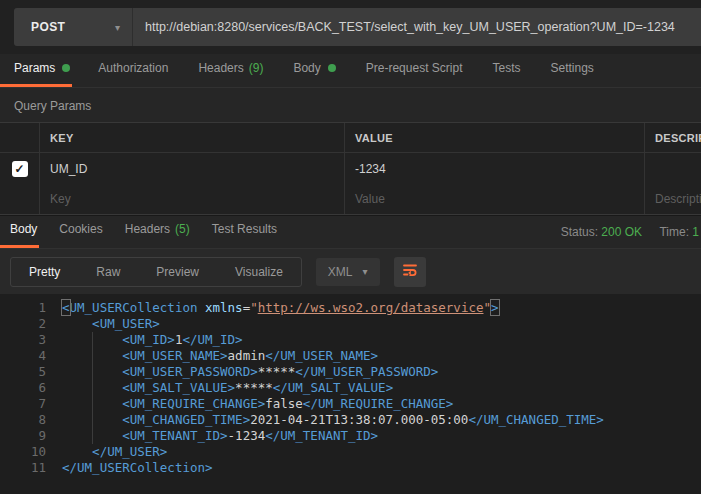  I want to click on tab-label: Cookies, so click(80, 229).